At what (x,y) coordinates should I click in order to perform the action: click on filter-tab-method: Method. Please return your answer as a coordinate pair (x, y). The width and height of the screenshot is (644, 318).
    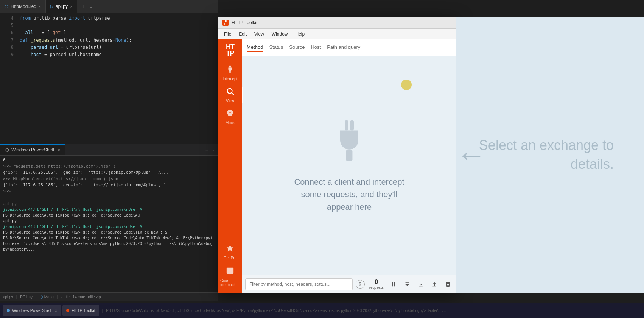
    Looking at the image, I should click on (255, 48).